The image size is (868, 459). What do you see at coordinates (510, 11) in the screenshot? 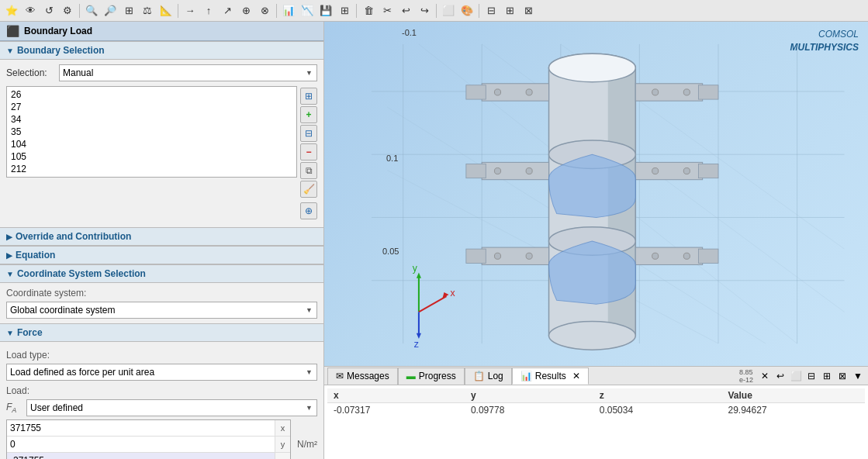
I see `toolbar-window-max-icon: ⊞` at bounding box center [510, 11].